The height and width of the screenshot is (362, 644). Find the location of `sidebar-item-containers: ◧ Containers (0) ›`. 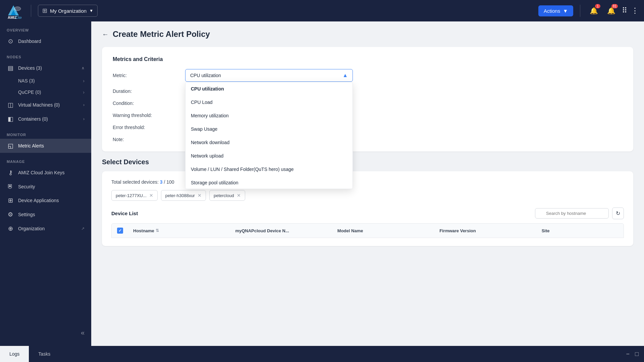

sidebar-item-containers: ◧ Containers (0) › is located at coordinates (46, 119).